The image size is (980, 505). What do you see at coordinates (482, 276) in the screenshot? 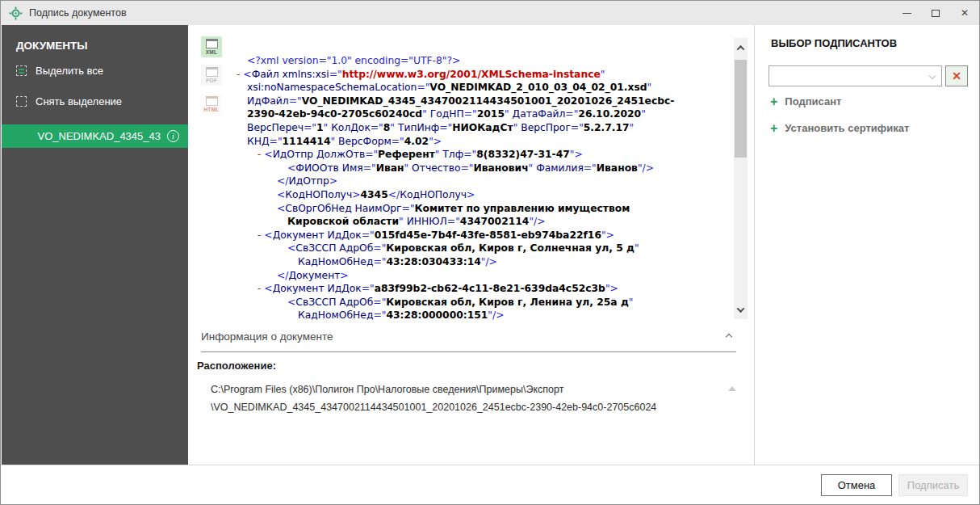
I see `xml-line: </Документ>` at bounding box center [482, 276].